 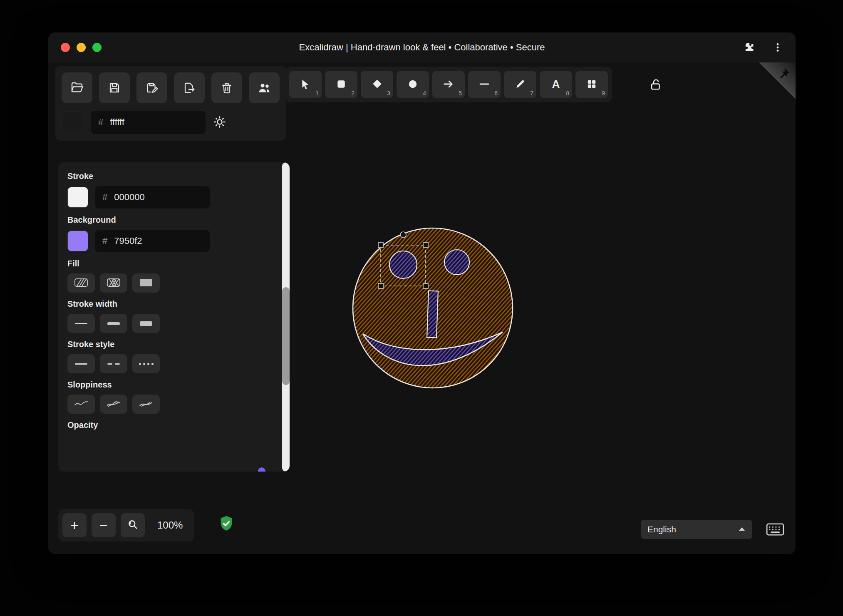 I want to click on stroke-color-input, so click(x=149, y=197).